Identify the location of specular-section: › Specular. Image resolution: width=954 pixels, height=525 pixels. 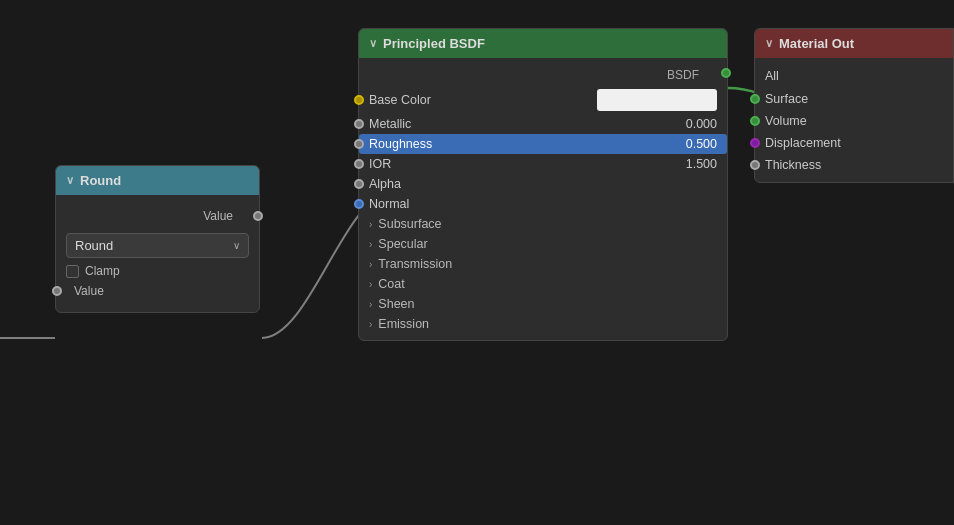
(543, 244).